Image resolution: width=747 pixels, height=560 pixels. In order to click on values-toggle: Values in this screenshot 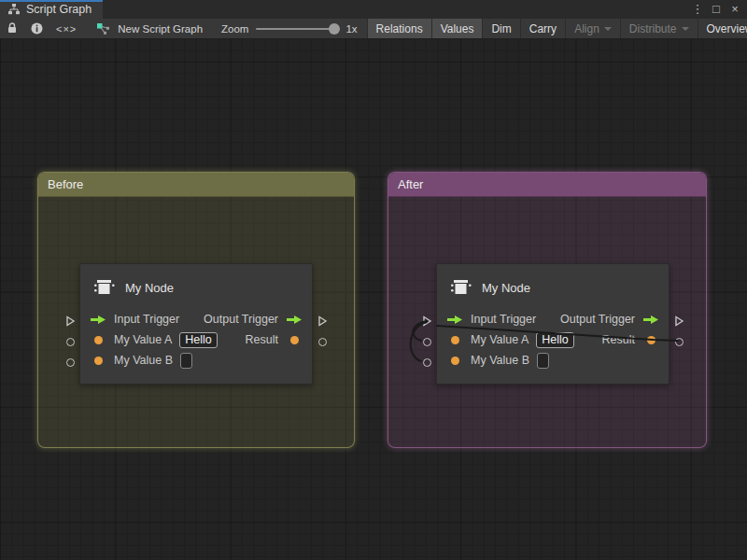, I will do `click(458, 28)`.